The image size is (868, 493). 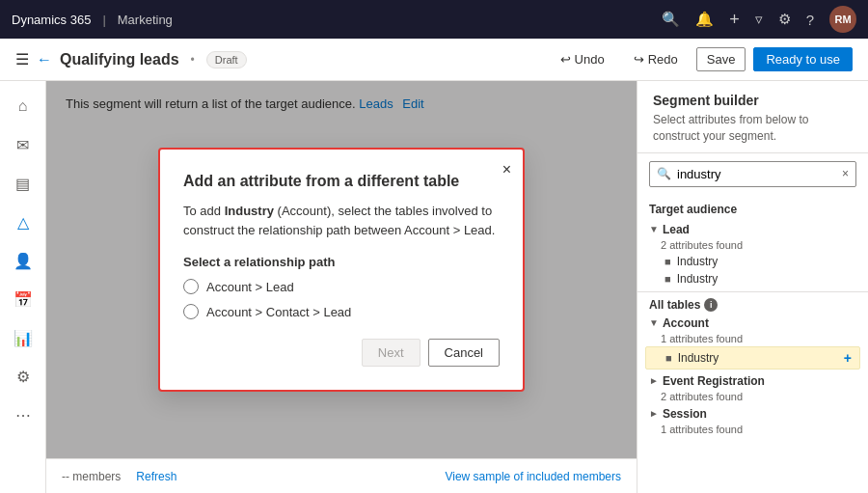 I want to click on redo-icon: ↪, so click(x=638, y=60).